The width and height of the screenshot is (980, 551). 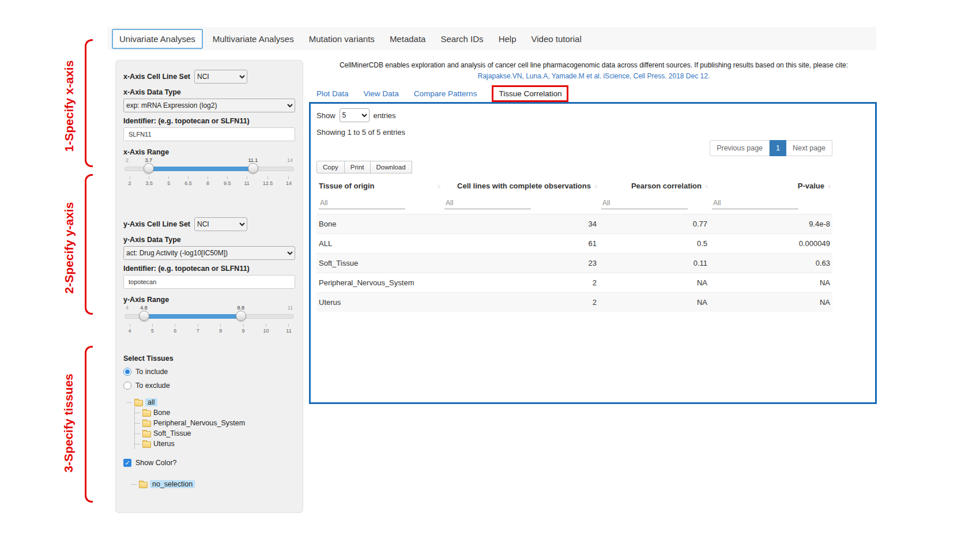 I want to click on export-button: Download, so click(x=391, y=167).